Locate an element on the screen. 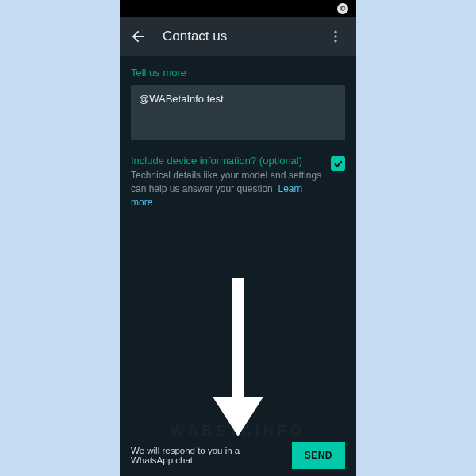 This screenshot has width=476, height=476. tell-us-more-label: Tell us more is located at coordinates (238, 73).